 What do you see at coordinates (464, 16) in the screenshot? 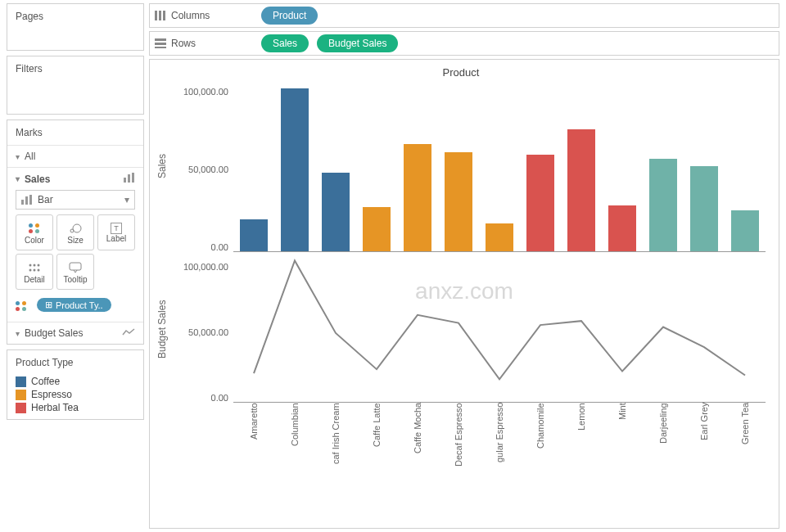
I see `columns-shelf: Columns Product` at bounding box center [464, 16].